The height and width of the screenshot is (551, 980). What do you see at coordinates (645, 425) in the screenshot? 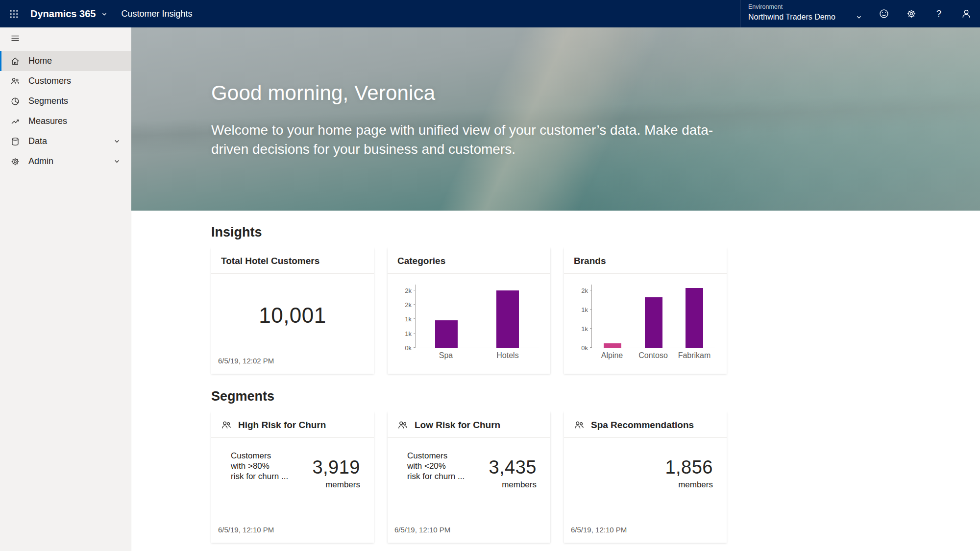
I see `card-title: Spa Recommendations` at bounding box center [645, 425].